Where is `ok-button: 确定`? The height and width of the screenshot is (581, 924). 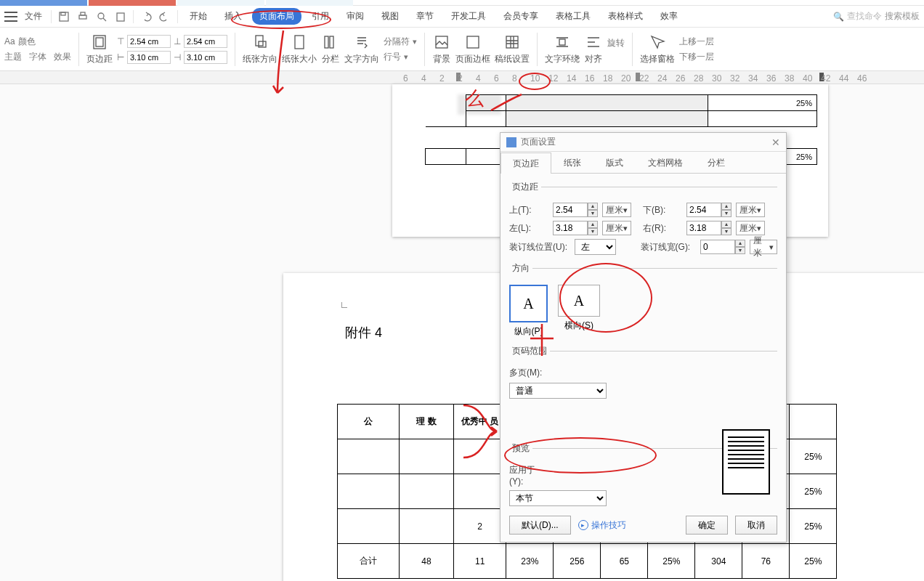
ok-button: 确定 is located at coordinates (707, 525).